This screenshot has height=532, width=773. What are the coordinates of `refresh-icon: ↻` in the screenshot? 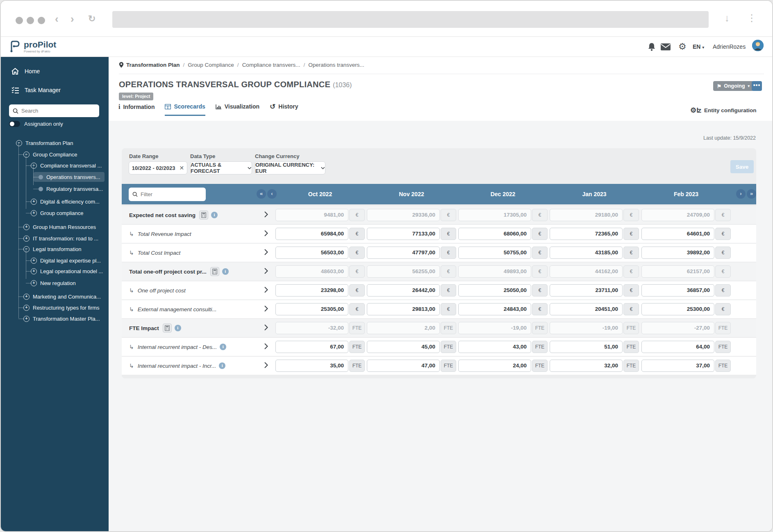 It's located at (92, 19).